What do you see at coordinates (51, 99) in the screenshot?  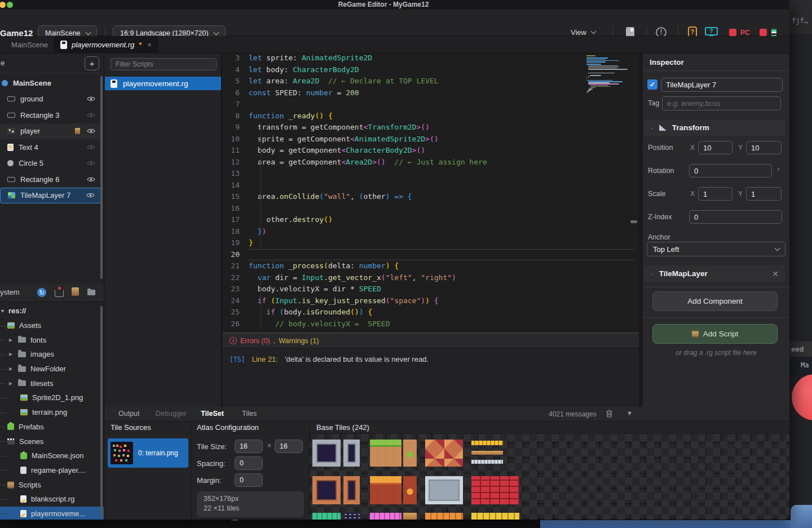 I see `hierarchy-item-ground: ground` at bounding box center [51, 99].